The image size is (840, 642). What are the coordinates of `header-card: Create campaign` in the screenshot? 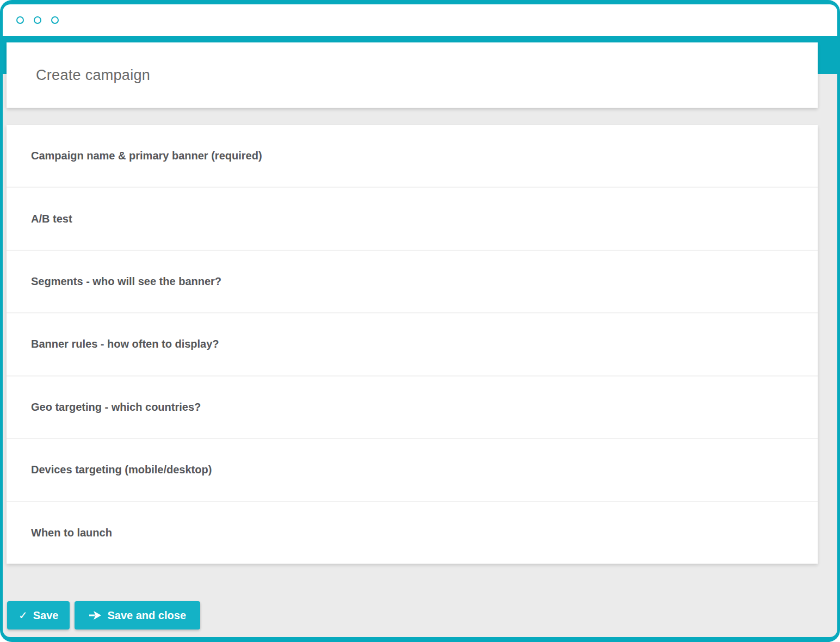 It's located at (412, 75).